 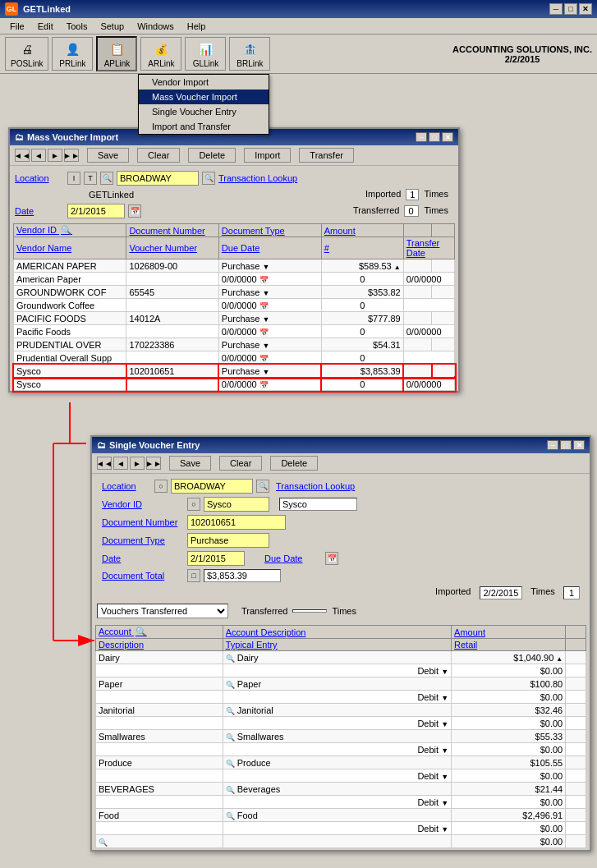 What do you see at coordinates (172, 231) in the screenshot?
I see `mv-col-doc-num: Document Number` at bounding box center [172, 231].